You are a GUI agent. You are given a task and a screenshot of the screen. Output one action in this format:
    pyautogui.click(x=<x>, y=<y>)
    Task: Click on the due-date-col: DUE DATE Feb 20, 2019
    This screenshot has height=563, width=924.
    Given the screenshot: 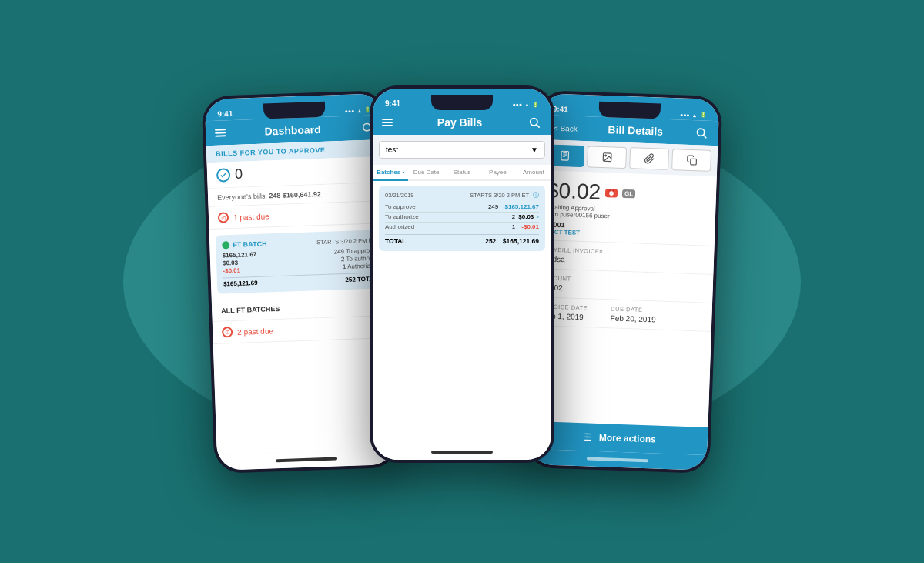 What is the action you would take?
    pyautogui.click(x=634, y=314)
    